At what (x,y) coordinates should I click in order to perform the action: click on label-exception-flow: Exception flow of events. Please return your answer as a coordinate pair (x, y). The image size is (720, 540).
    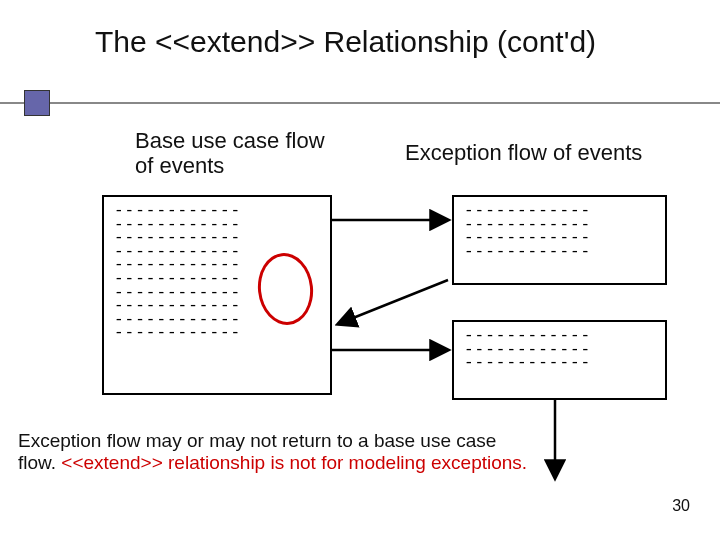
    Looking at the image, I should click on (524, 153).